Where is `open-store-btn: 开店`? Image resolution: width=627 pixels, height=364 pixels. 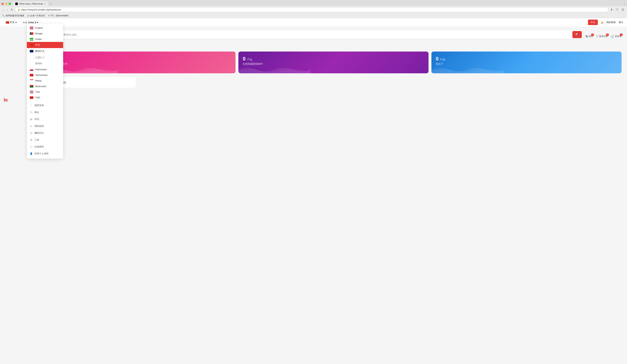
open-store-btn: 开店 is located at coordinates (593, 22).